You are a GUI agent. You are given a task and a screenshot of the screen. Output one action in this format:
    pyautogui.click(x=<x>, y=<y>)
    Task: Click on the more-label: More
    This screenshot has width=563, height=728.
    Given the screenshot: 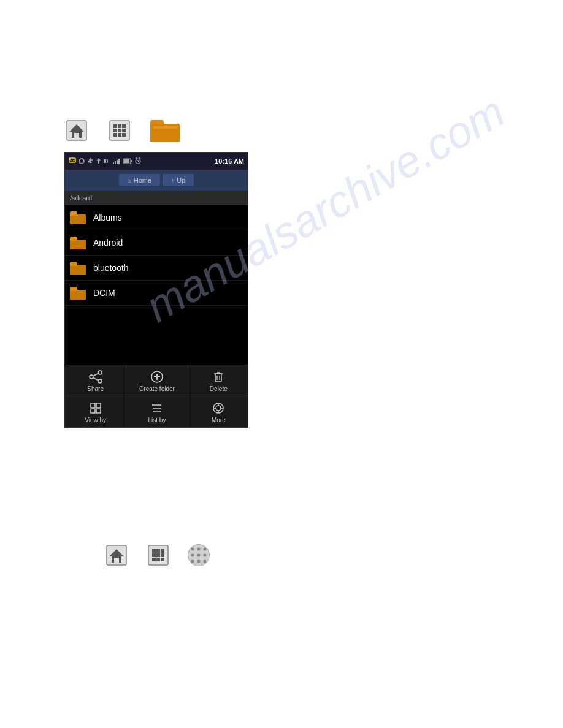 What is the action you would take?
    pyautogui.click(x=218, y=420)
    